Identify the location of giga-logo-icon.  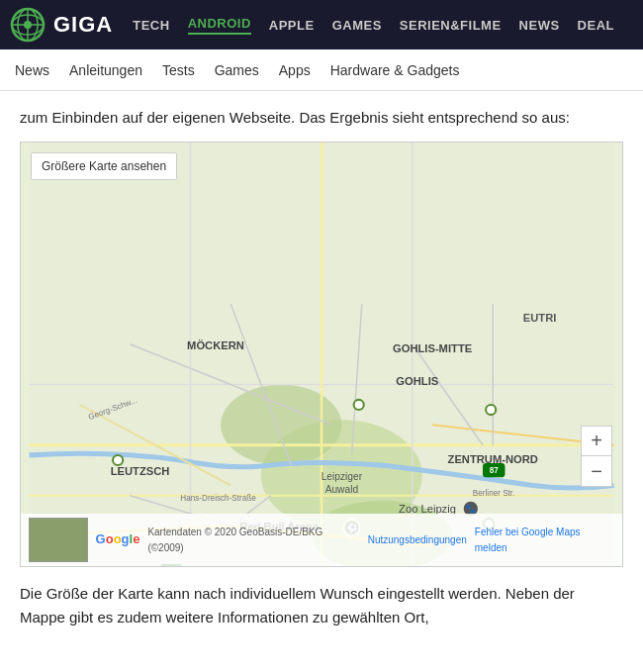
(28, 25).